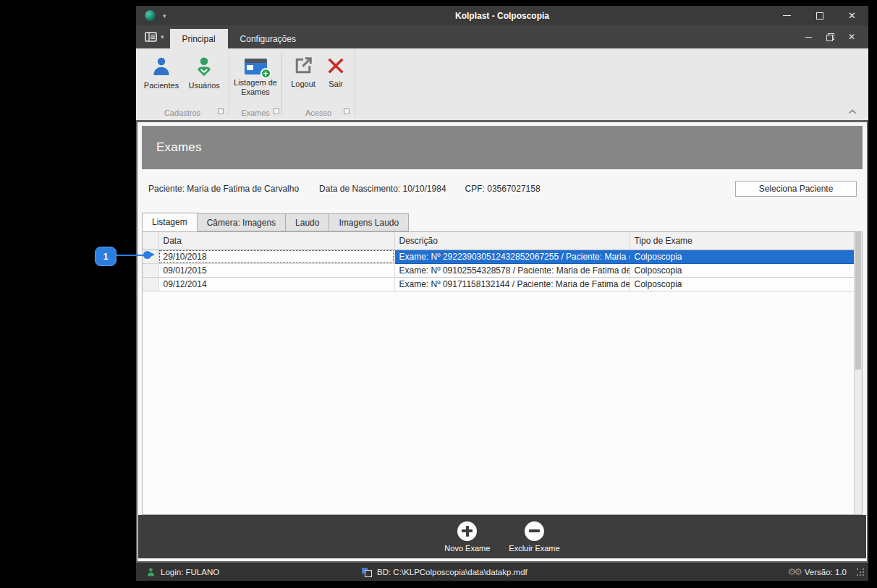  I want to click on collapse-ribbon-icon, so click(852, 111).